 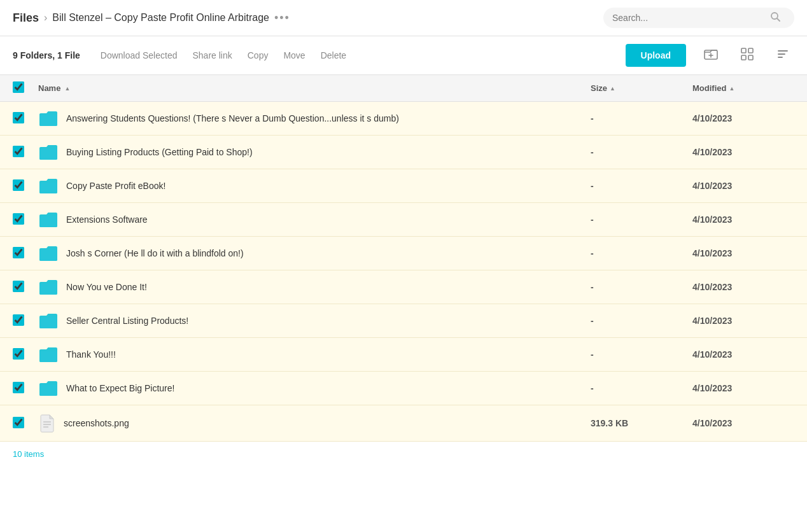 I want to click on table-row: Answering Students Questions! (There s N…, so click(x=404, y=118).